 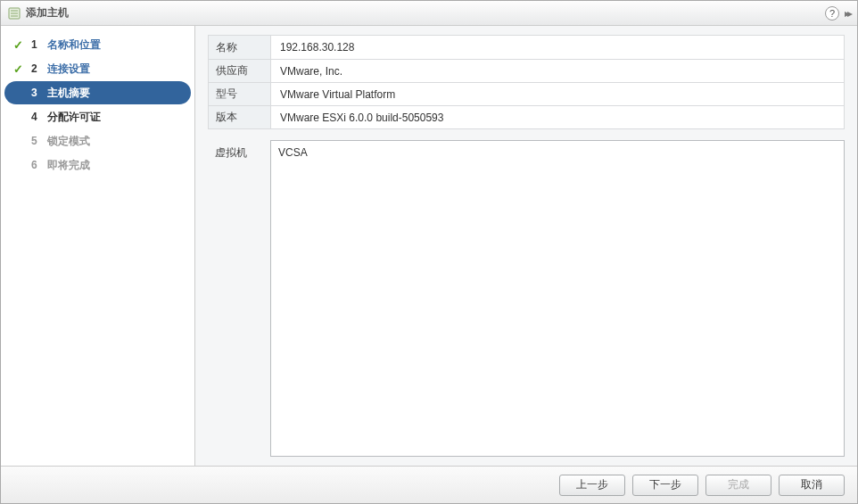 What do you see at coordinates (832, 13) in the screenshot?
I see `help-icon: ?` at bounding box center [832, 13].